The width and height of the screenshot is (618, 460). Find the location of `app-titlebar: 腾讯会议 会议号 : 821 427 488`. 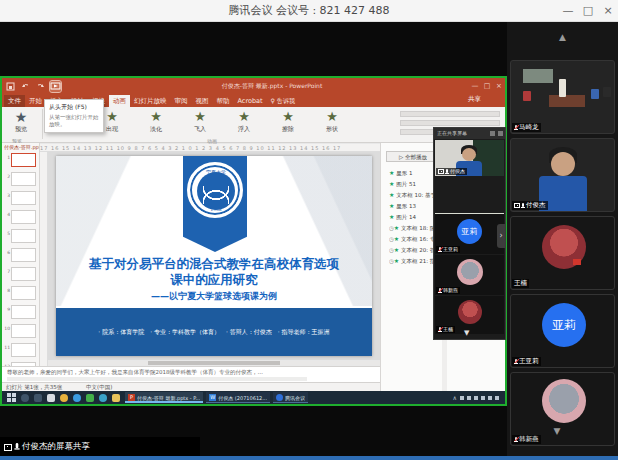

app-titlebar: 腾讯会议 会议号 : 821 427 488 is located at coordinates (309, 11).